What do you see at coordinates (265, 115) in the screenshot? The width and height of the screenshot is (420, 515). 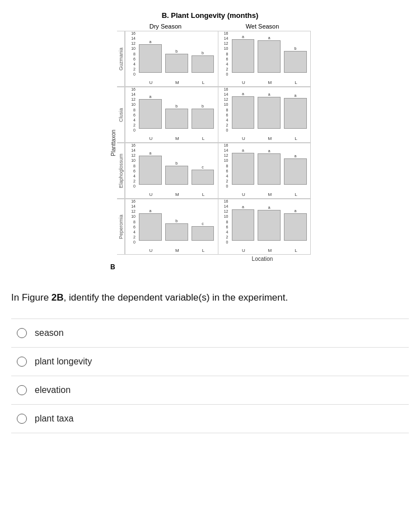 I see `wet-chart: 1614121086420aaaUML` at bounding box center [265, 115].